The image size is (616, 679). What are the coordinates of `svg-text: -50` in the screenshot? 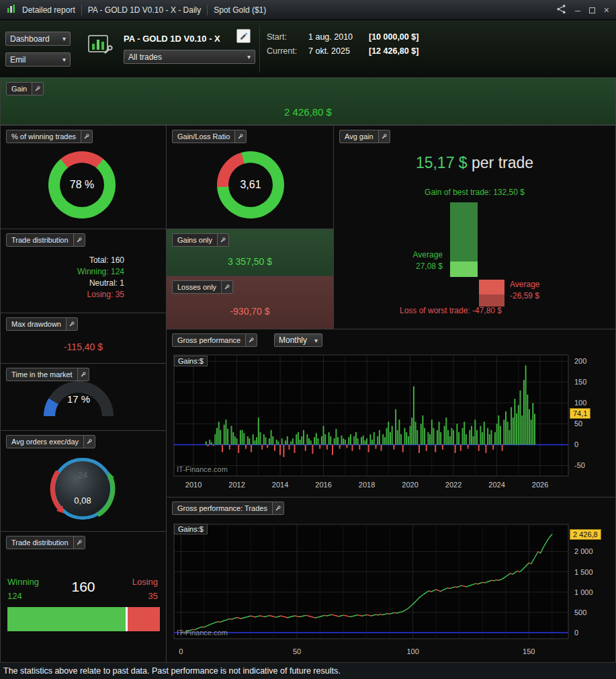 It's located at (580, 465).